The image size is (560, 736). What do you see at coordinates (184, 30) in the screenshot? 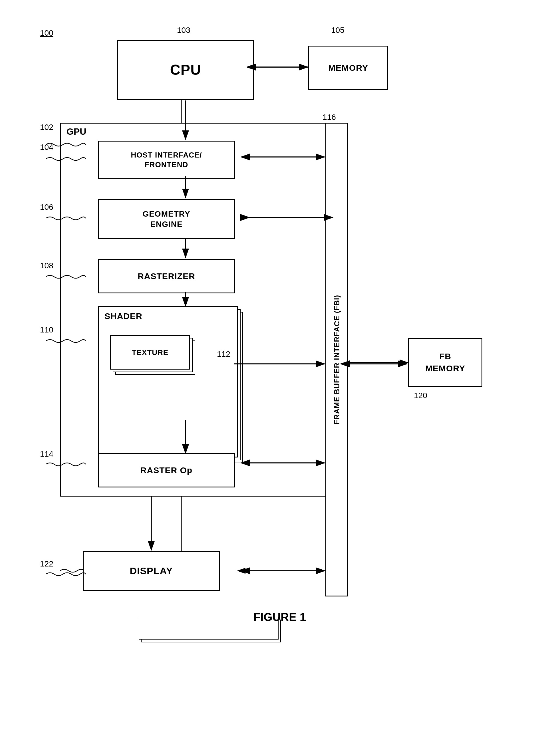
I see `ref-103: 103` at bounding box center [184, 30].